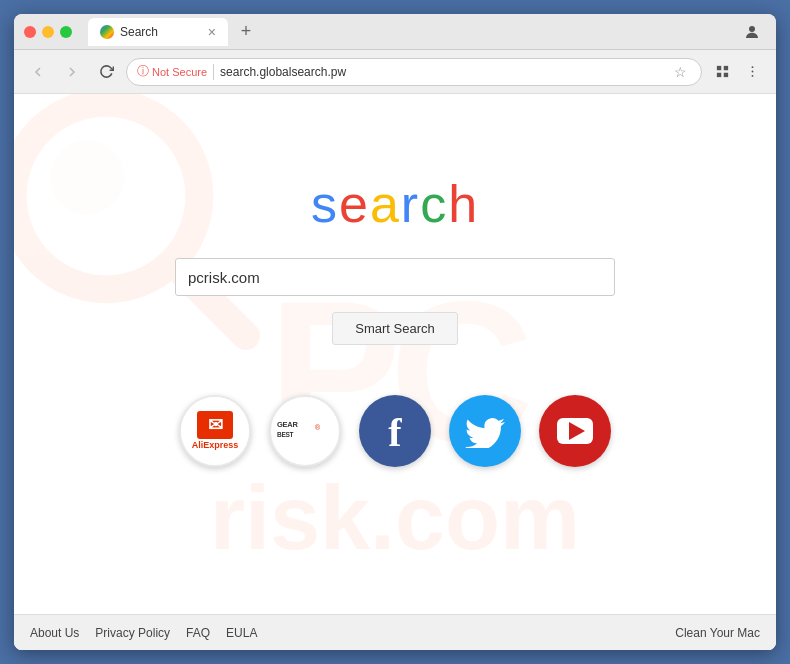 This screenshot has width=790, height=664. What do you see at coordinates (66, 32) in the screenshot?
I see `maximize-button` at bounding box center [66, 32].